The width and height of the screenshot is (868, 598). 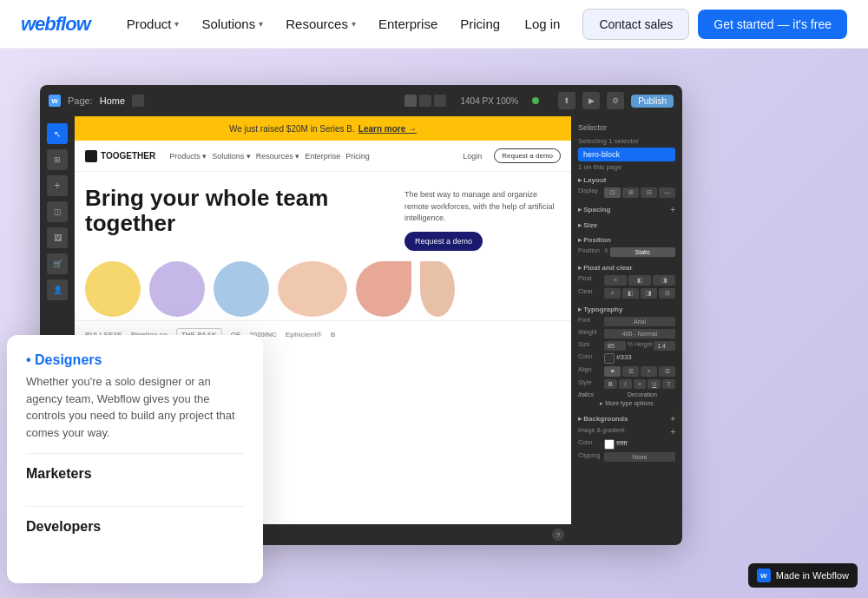 What do you see at coordinates (613, 293) in the screenshot?
I see `clear-none-btn: ×` at bounding box center [613, 293].